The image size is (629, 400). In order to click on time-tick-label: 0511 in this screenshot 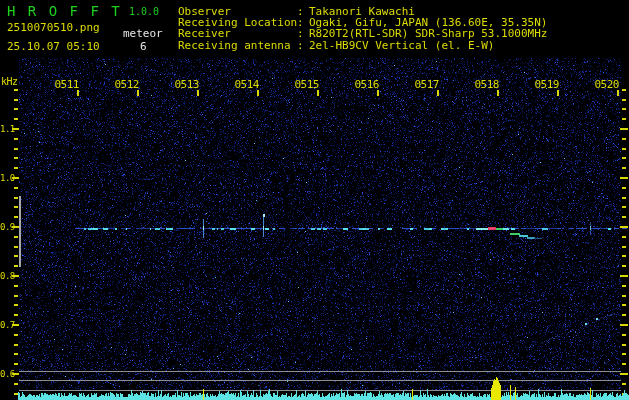, I will do `click(66, 84)`.